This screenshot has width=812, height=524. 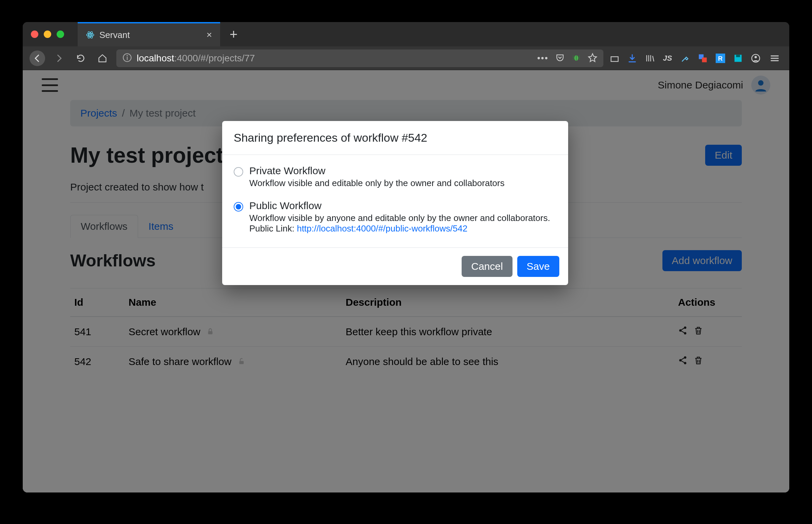 I want to click on window-close-button, so click(x=35, y=34).